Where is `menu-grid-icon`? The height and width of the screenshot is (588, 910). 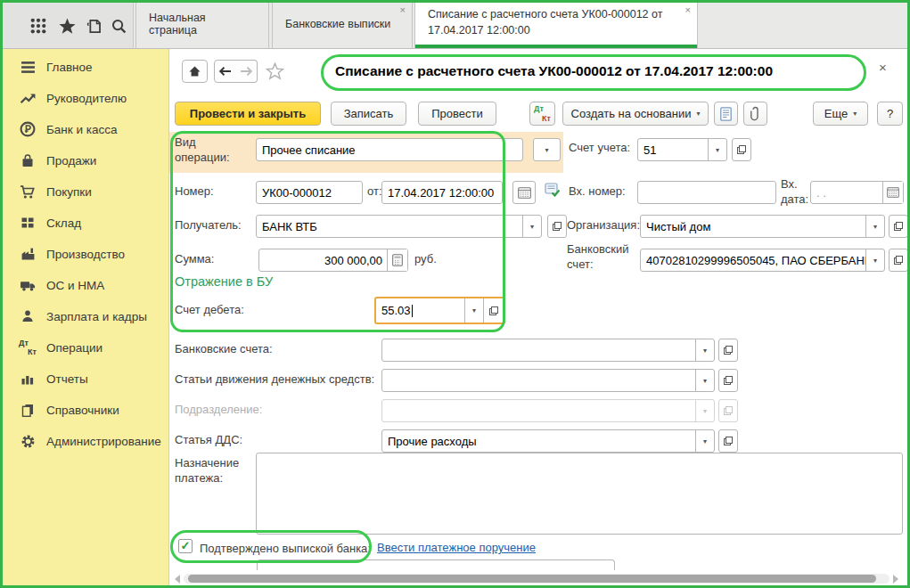
menu-grid-icon is located at coordinates (38, 26).